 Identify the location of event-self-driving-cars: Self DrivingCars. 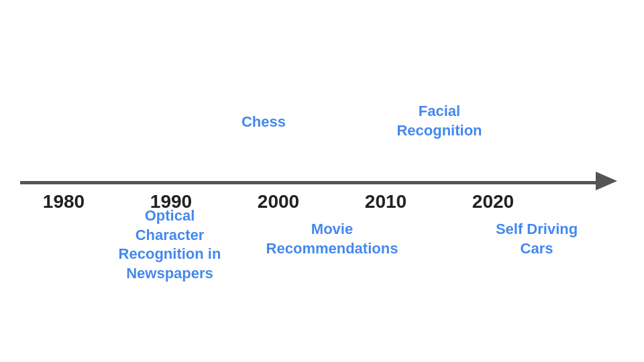
(537, 239).